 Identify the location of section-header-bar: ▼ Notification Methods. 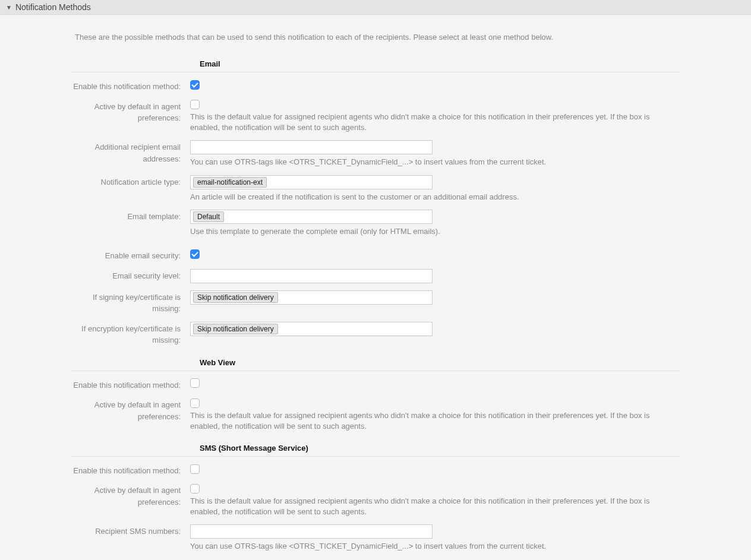
(375, 7).